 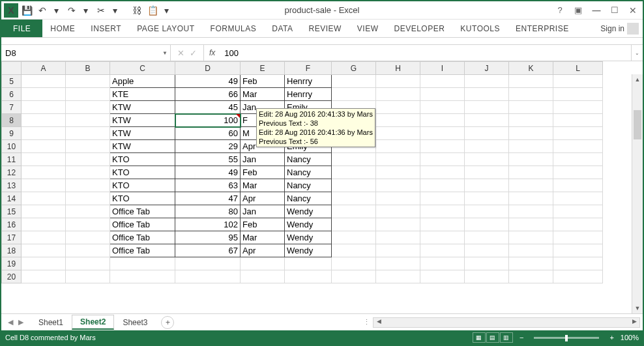 I want to click on sheet-nav-prev-icon: ◀, so click(x=10, y=322).